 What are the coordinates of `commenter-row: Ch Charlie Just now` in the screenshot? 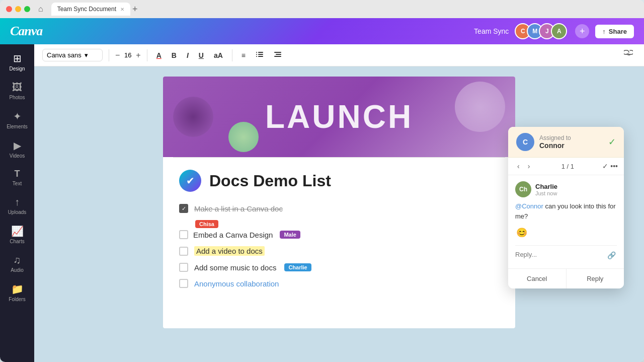 It's located at (566, 189).